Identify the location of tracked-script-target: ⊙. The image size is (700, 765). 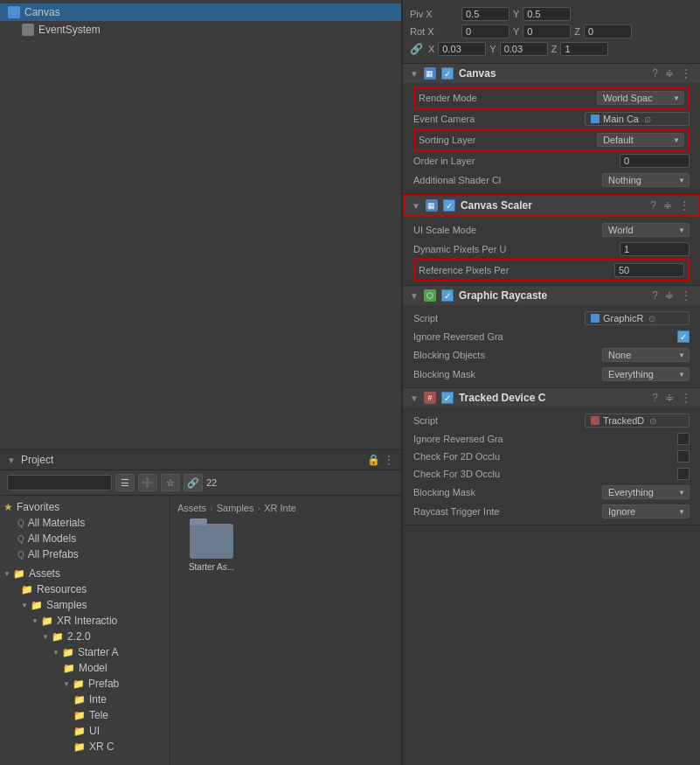
(653, 421).